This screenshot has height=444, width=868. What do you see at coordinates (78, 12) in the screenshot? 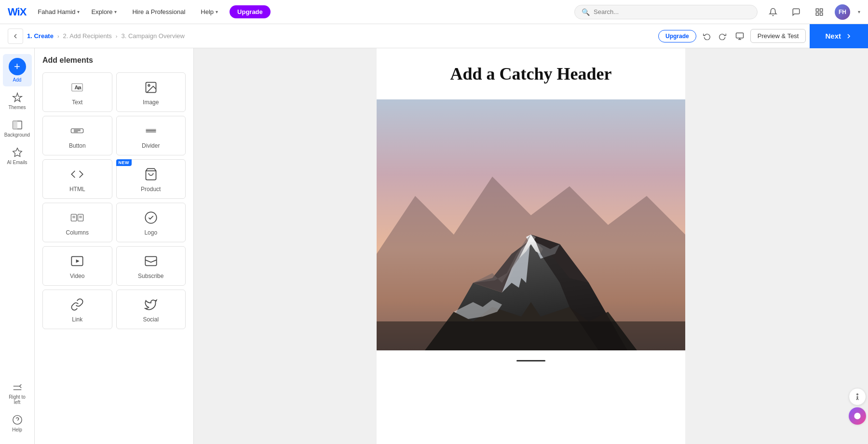
I see `user-chevron: ▾` at bounding box center [78, 12].